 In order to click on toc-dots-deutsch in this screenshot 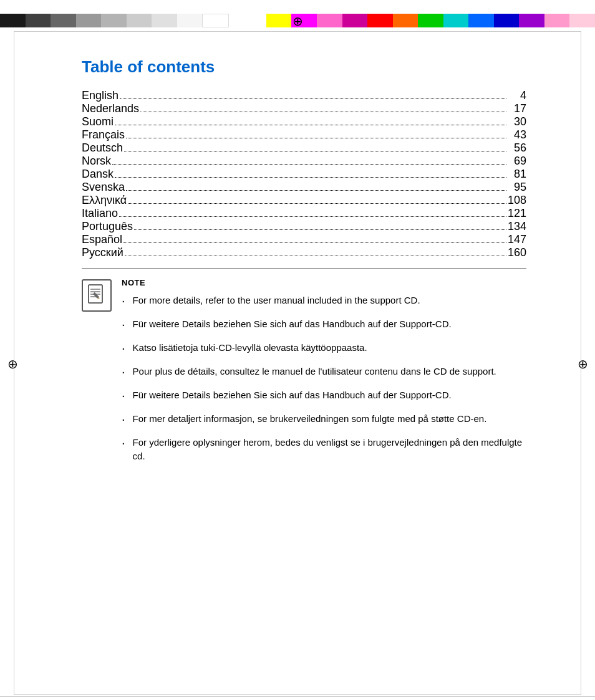, I will do `click(316, 151)`.